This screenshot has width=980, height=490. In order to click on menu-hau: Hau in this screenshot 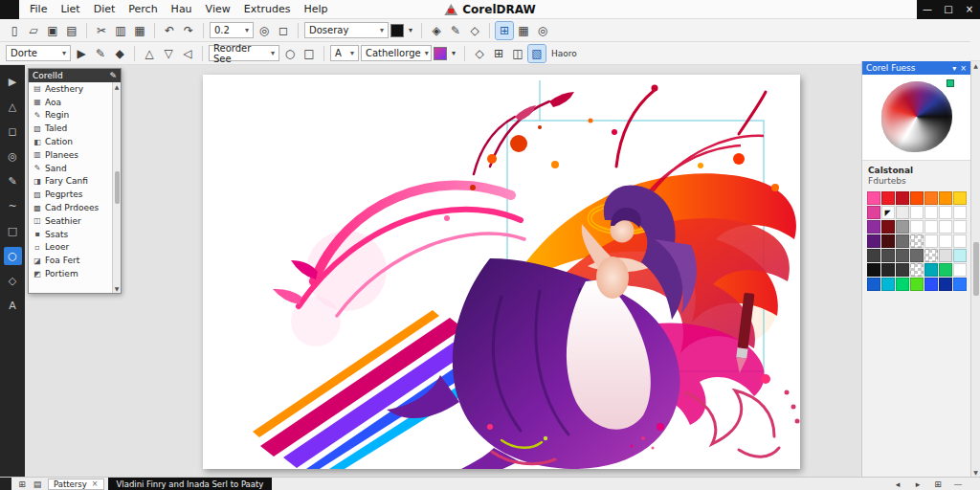, I will do `click(182, 10)`.